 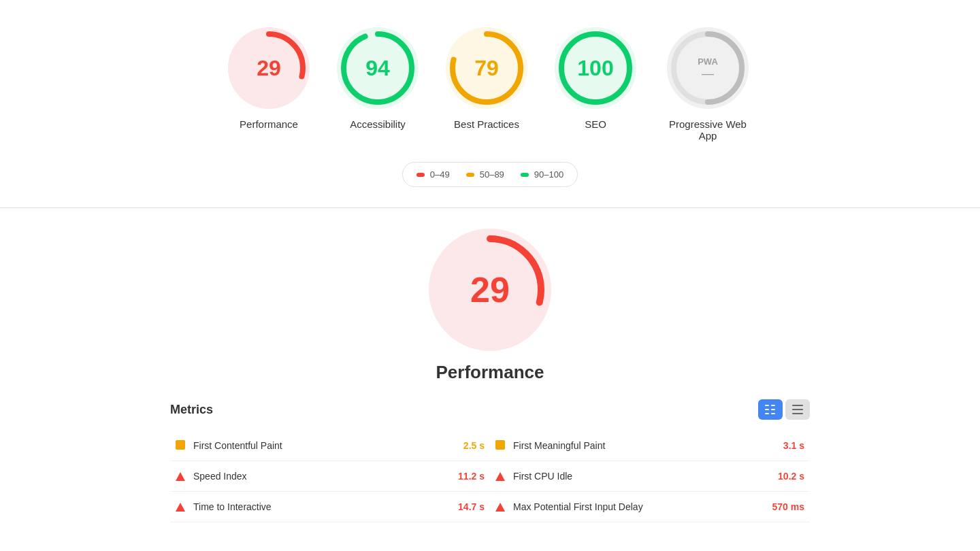 What do you see at coordinates (595, 124) in the screenshot?
I see `score-label-seo: SEO` at bounding box center [595, 124].